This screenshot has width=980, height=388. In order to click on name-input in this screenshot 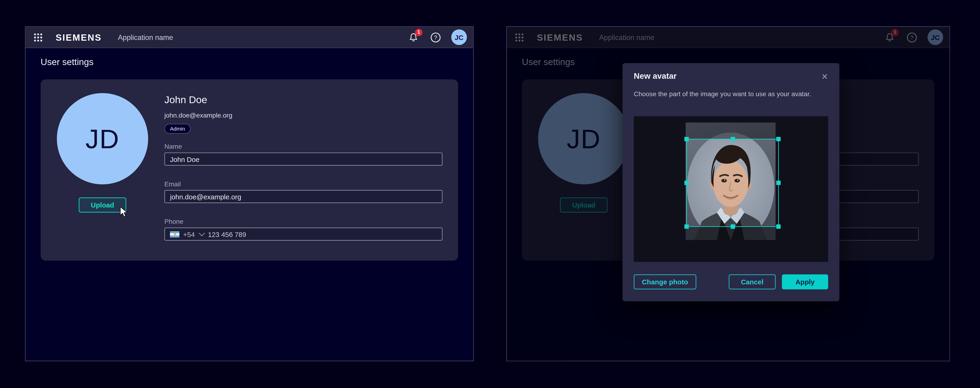, I will do `click(304, 159)`.